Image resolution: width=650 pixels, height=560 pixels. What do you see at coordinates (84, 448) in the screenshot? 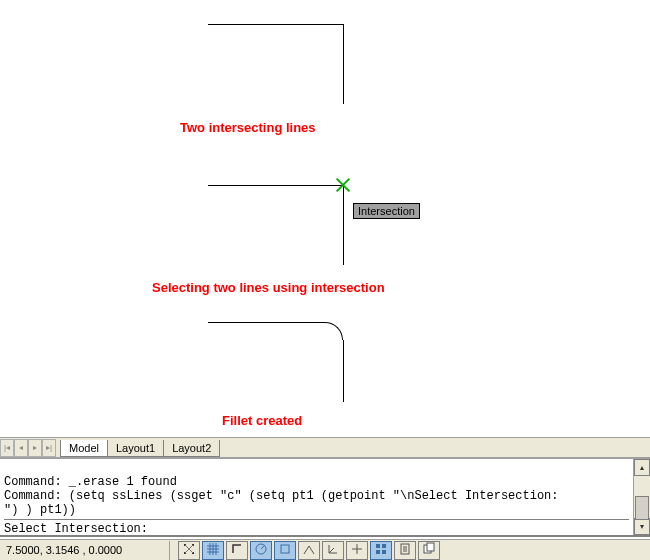
I see `tab-label: Model` at bounding box center [84, 448].